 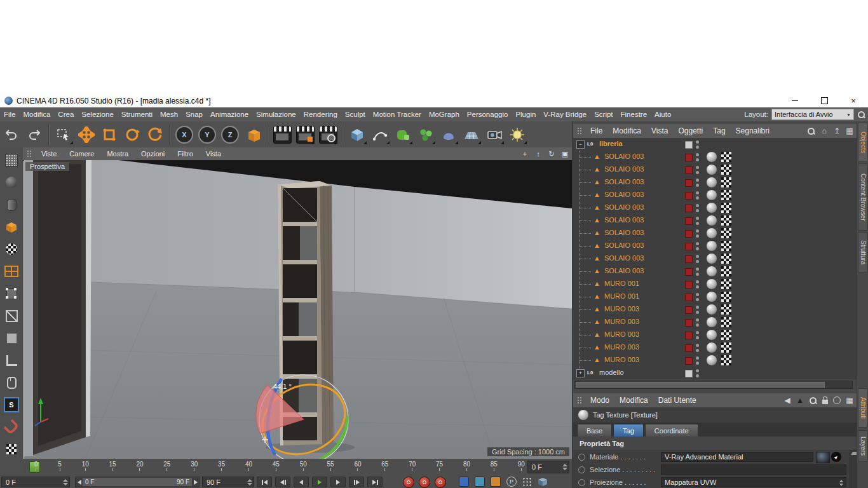 I want to click on edges-mode-button, so click(x=11, y=316).